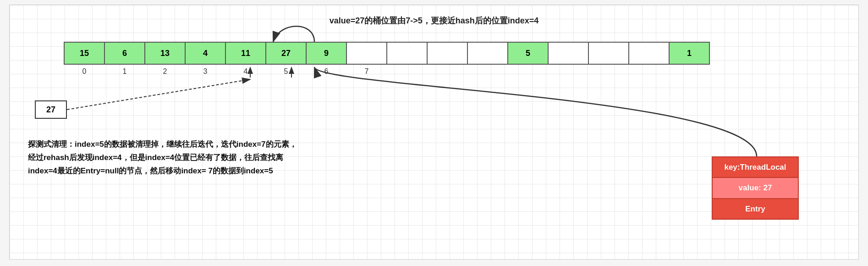 The height and width of the screenshot is (266, 868). Describe the element at coordinates (434, 21) in the screenshot. I see `page-title: value=27的桶位置由7->5，更接近hash后的位置index=4` at that location.